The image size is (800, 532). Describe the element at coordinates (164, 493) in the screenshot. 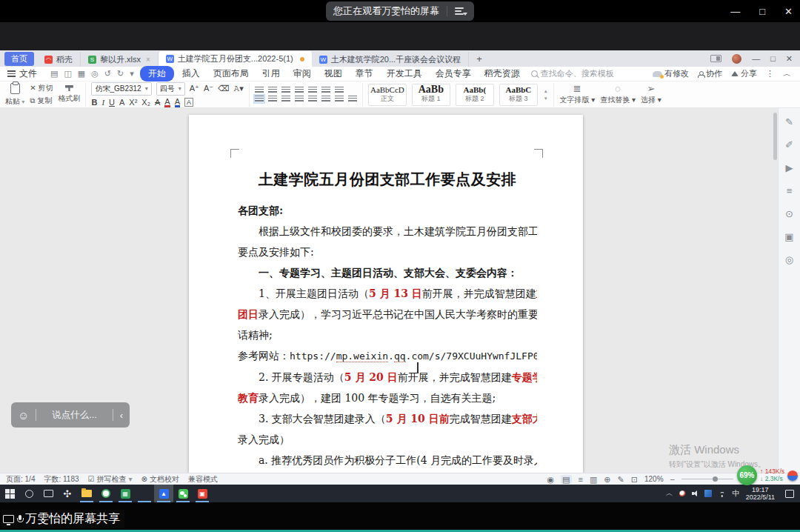

I see `meeting-app-button: ▲` at that location.